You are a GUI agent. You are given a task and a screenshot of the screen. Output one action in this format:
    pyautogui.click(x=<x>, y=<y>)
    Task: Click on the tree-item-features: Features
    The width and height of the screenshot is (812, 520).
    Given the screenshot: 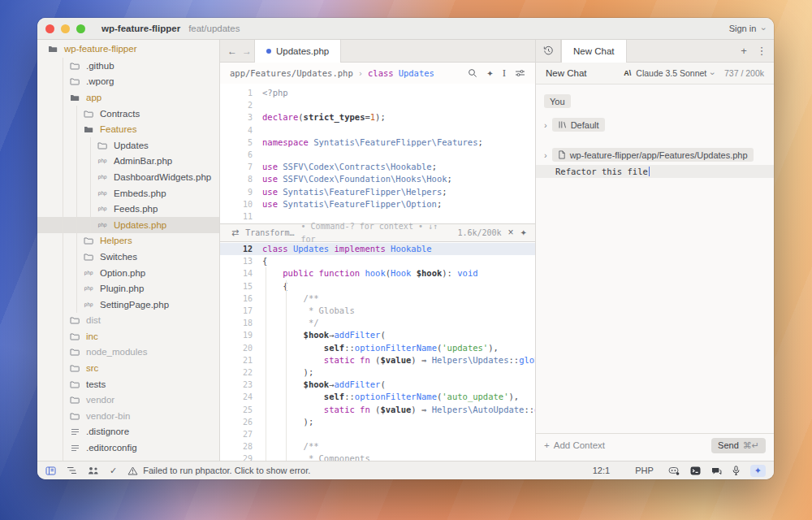 What is the action you would take?
    pyautogui.click(x=128, y=129)
    